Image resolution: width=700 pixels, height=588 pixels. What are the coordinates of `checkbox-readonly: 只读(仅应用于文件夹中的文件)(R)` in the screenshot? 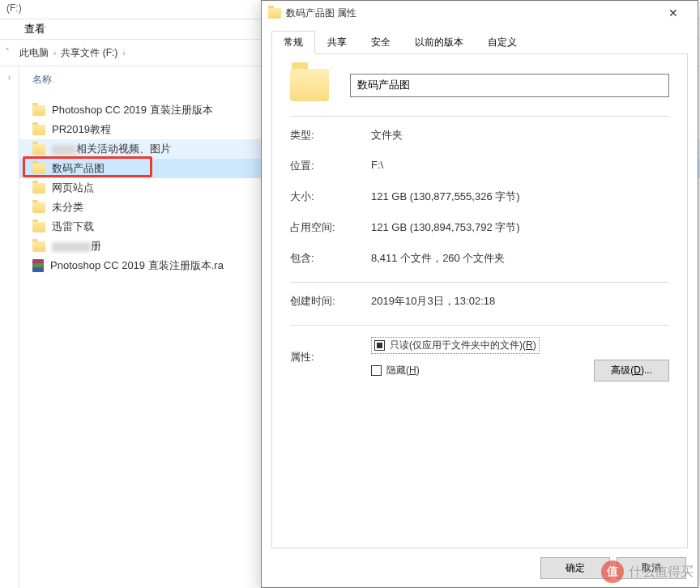 It's located at (455, 345).